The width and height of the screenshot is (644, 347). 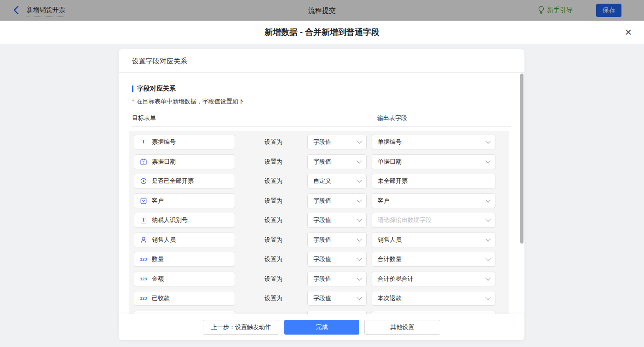 I want to click on output-value-input: 未全部开票, so click(x=433, y=181).